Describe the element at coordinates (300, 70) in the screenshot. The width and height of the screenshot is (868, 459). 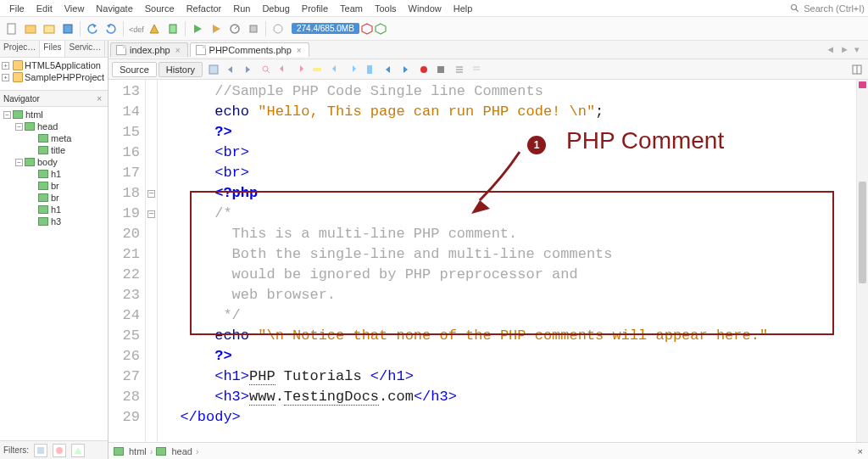
I see `find-next-button` at that location.